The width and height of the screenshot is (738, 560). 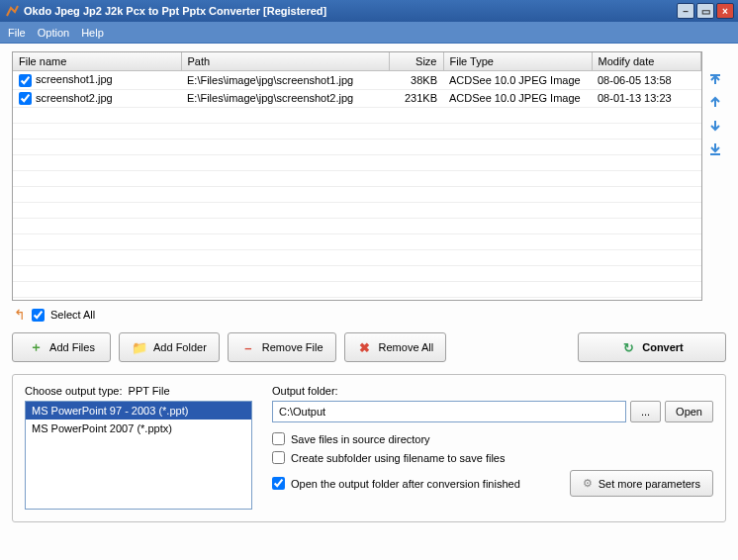 What do you see at coordinates (517, 61) in the screenshot?
I see `col-filetype: File Type` at bounding box center [517, 61].